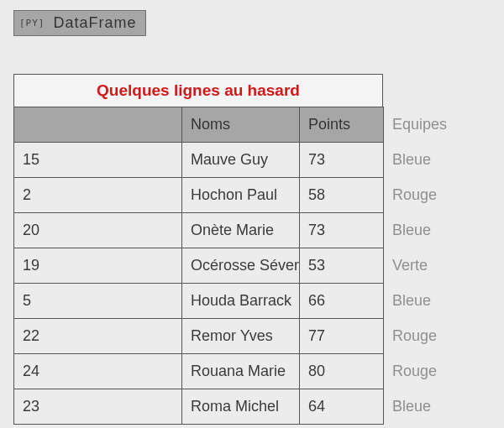 The height and width of the screenshot is (428, 504). What do you see at coordinates (253, 301) in the screenshot?
I see `table-row: 5Houda Barrack66Bleue` at bounding box center [253, 301].